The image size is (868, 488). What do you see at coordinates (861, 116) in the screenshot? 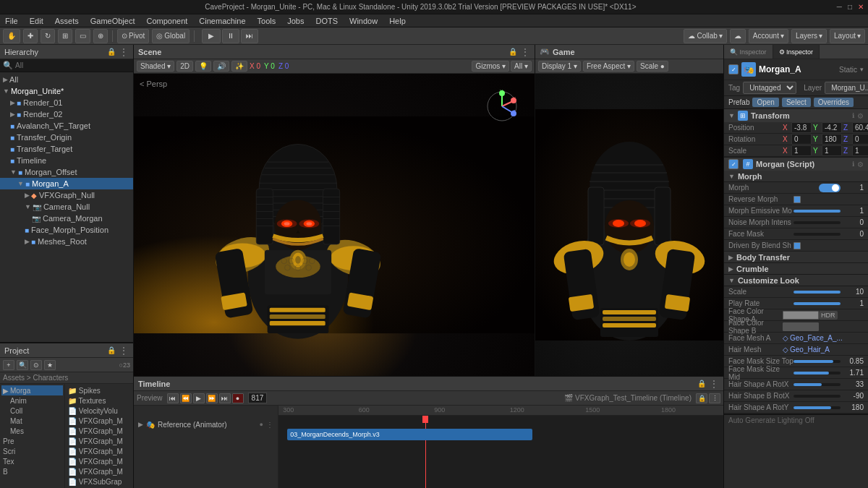
I see `transform-gear-icon: ⚙` at bounding box center [861, 116].